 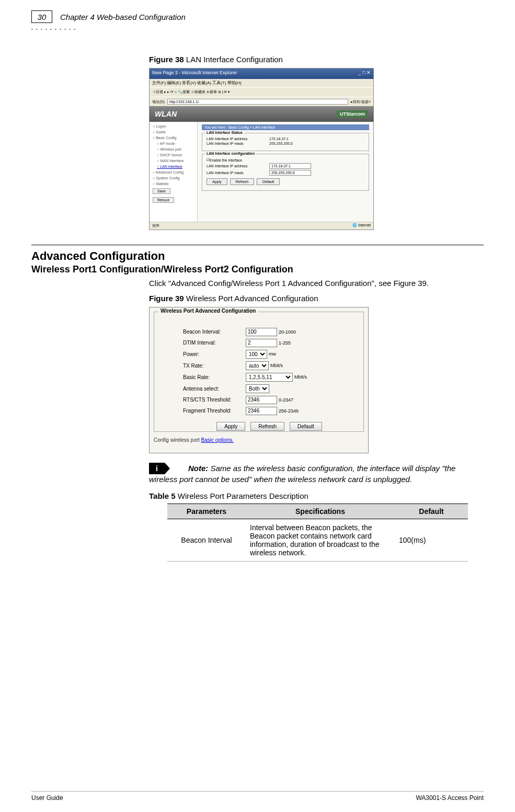 I want to click on info-icon: i, so click(x=157, y=468).